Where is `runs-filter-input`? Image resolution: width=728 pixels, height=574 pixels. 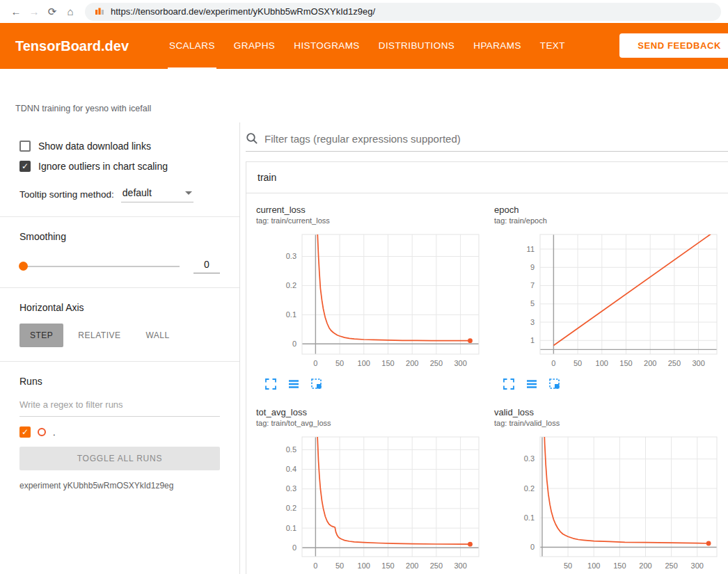 runs-filter-input is located at coordinates (120, 405).